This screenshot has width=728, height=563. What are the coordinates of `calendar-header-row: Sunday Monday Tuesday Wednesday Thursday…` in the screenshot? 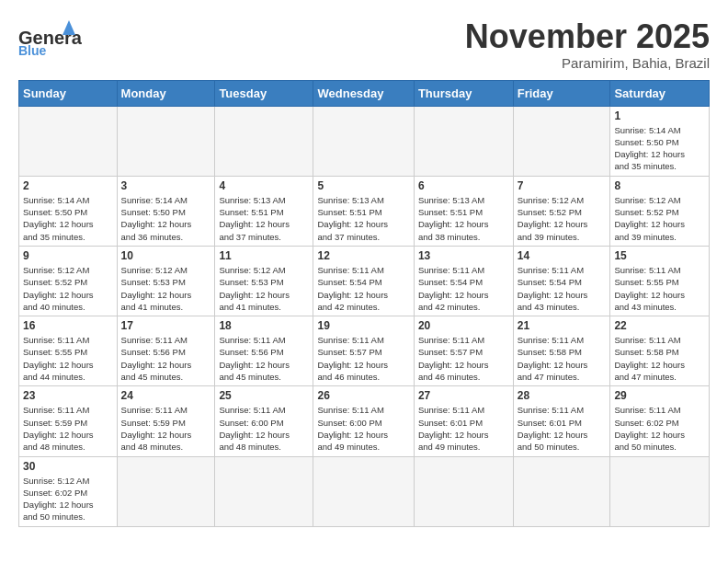 It's located at (364, 93).